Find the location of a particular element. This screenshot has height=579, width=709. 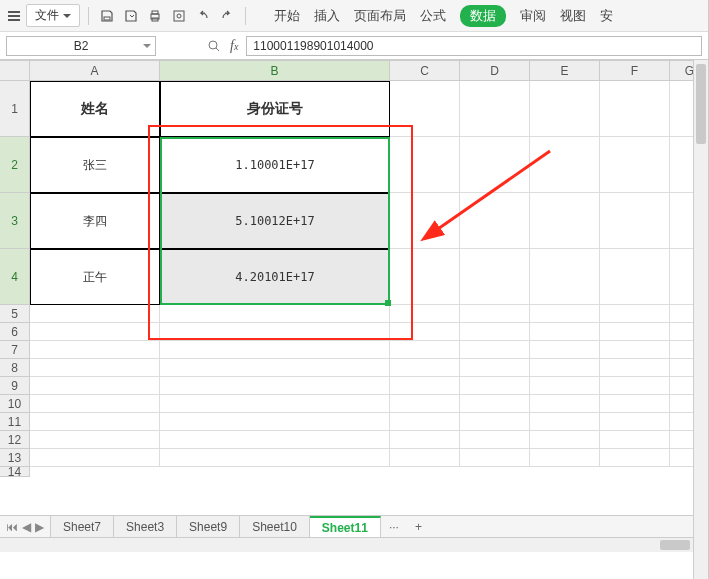

tab-insert: 插入 is located at coordinates (327, 16).